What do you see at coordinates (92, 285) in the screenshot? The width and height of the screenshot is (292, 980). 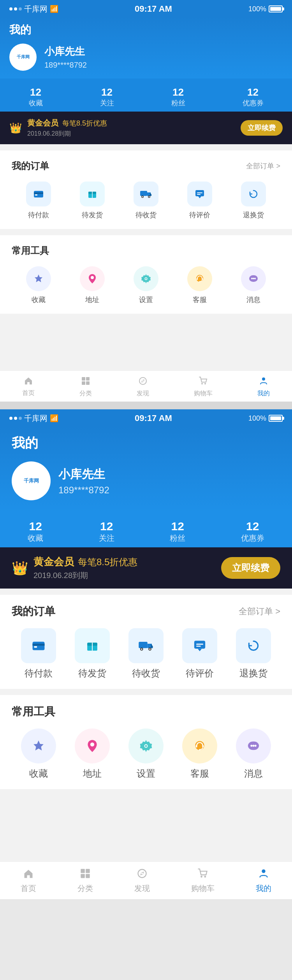 I see `tool-address-1: 地址` at bounding box center [92, 285].